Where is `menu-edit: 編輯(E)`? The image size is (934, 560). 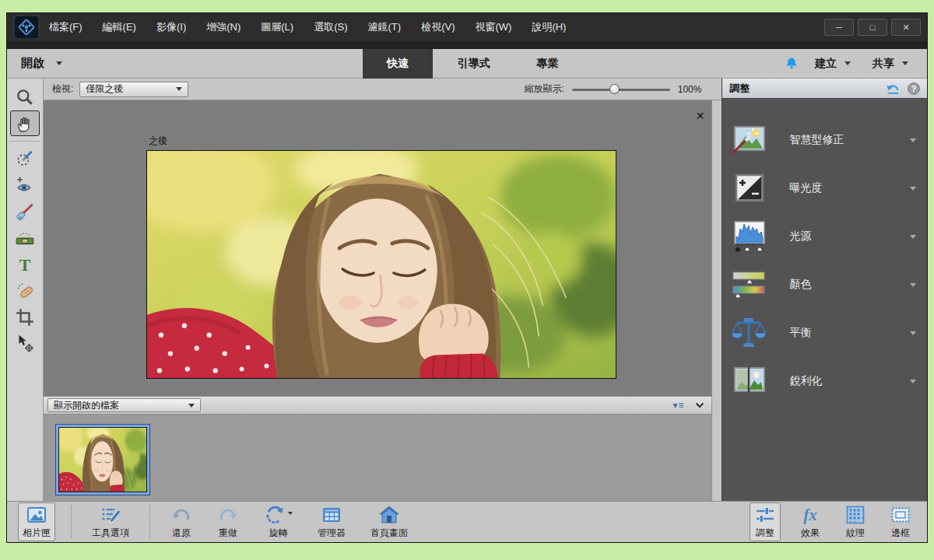
menu-edit: 編輯(E) is located at coordinates (120, 27).